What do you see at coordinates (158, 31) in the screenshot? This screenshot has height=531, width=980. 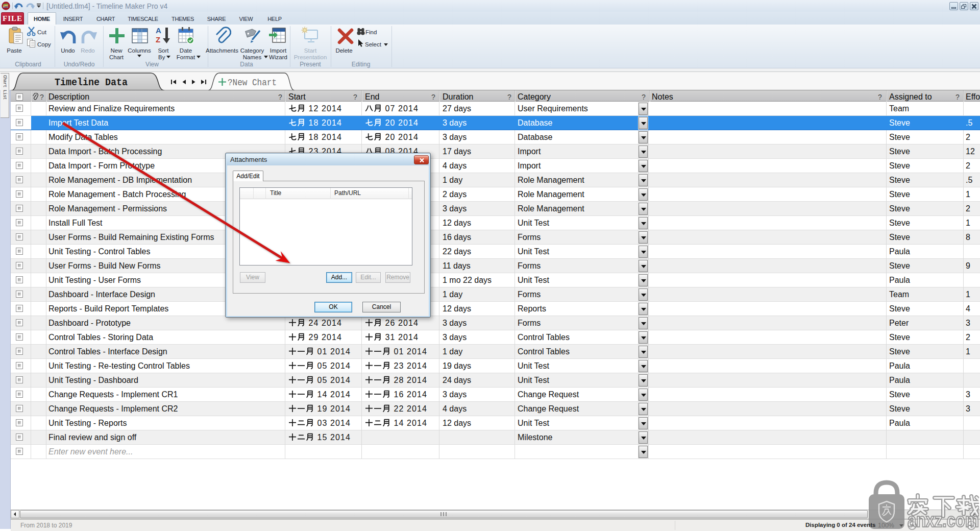 I see `svg-text: A` at bounding box center [158, 31].